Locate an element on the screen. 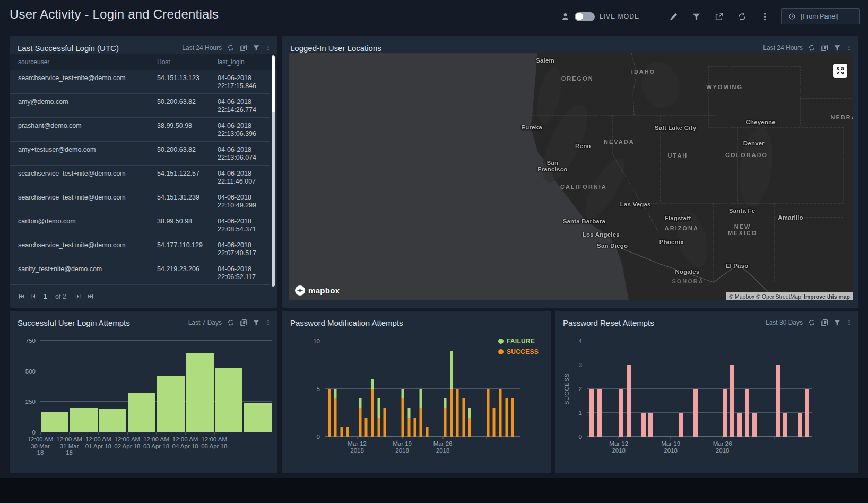  last-page-button is located at coordinates (90, 296).